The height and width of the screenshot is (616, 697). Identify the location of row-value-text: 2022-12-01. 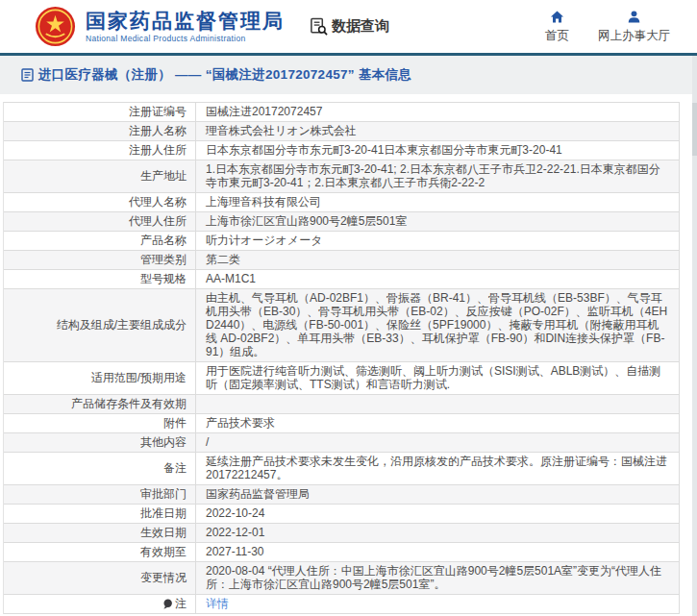
(235, 532).